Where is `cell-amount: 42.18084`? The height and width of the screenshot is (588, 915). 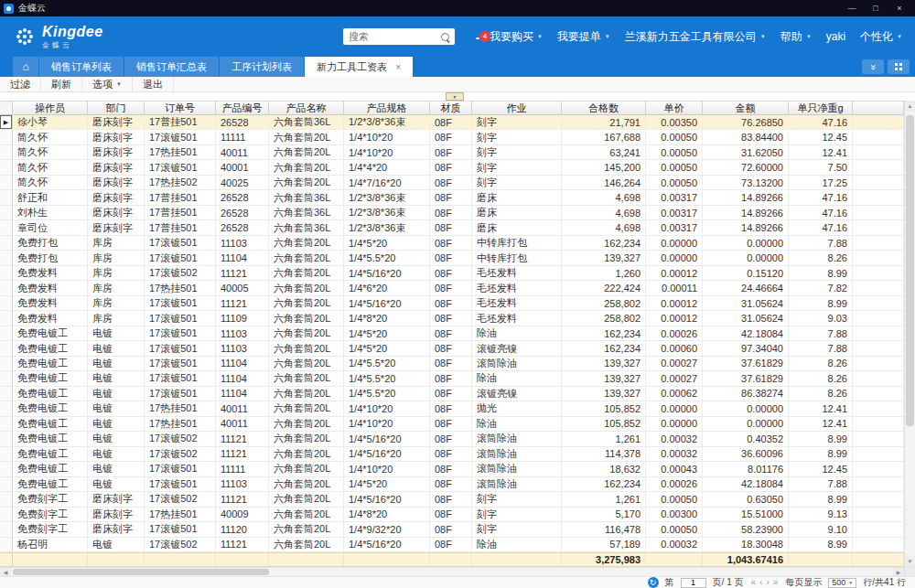
cell-amount: 42.18084 is located at coordinates (746, 333).